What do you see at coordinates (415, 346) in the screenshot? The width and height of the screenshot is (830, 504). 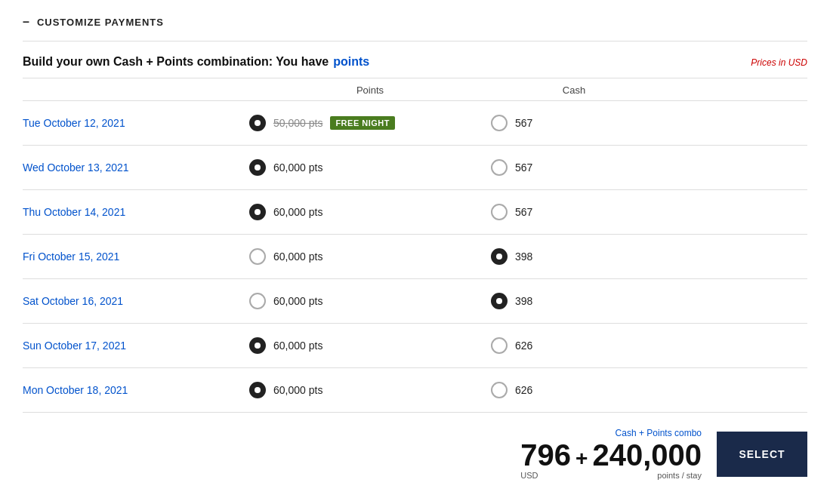 I see `table-row: Sun October 17, 202160,000 pts626` at bounding box center [415, 346].